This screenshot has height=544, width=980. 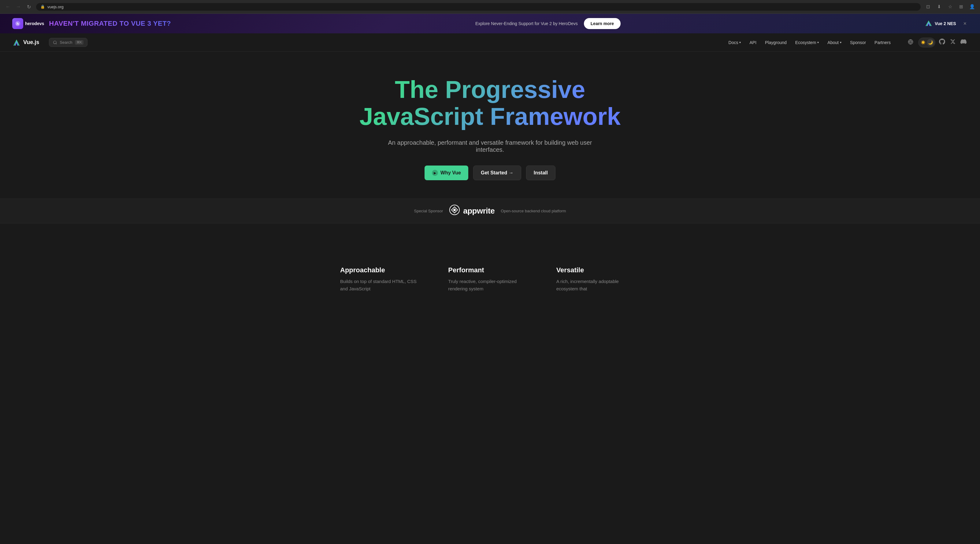 I want to click on search-shortcut: ⌘K, so click(x=79, y=42).